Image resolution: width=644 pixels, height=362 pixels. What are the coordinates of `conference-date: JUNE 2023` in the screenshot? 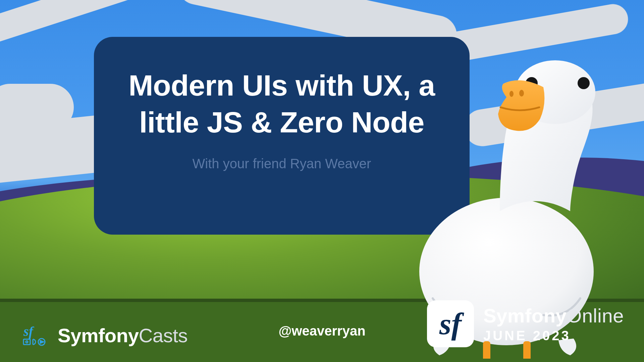 It's located at (553, 336).